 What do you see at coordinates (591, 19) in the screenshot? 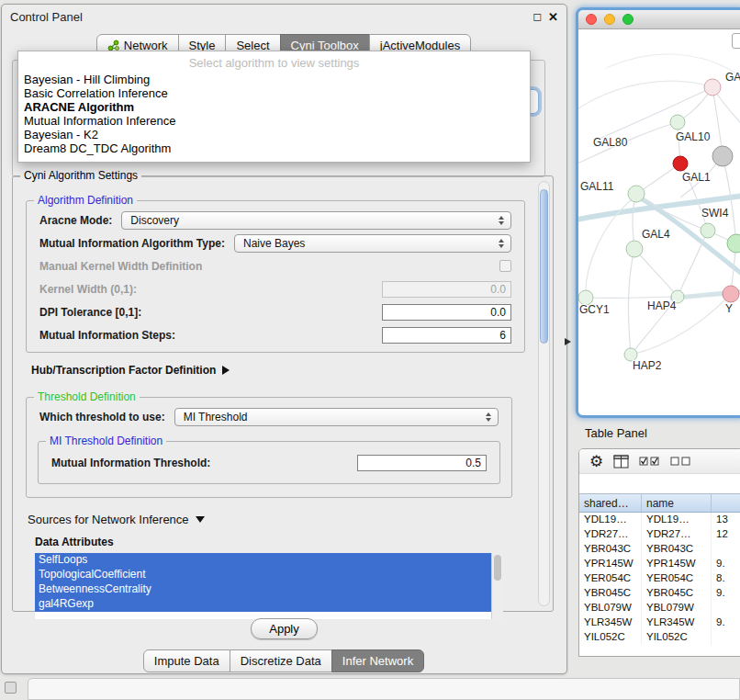
I see `close-traffic-light` at bounding box center [591, 19].